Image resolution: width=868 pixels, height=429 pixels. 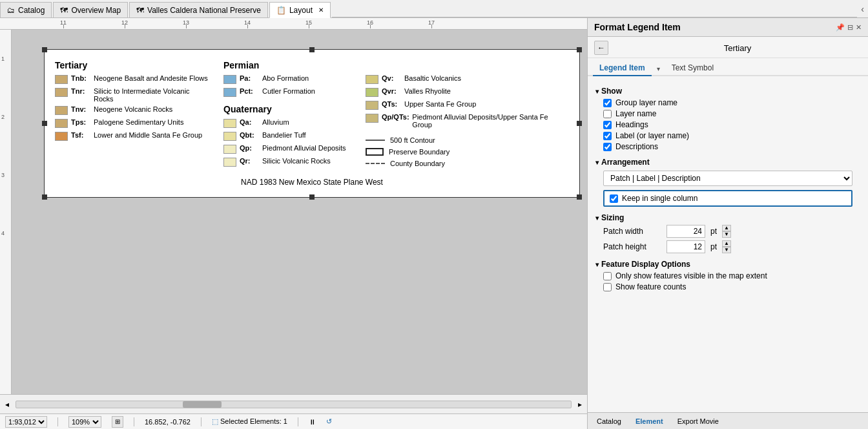 I want to click on check-group-layer-name-input, so click(x=607, y=103).